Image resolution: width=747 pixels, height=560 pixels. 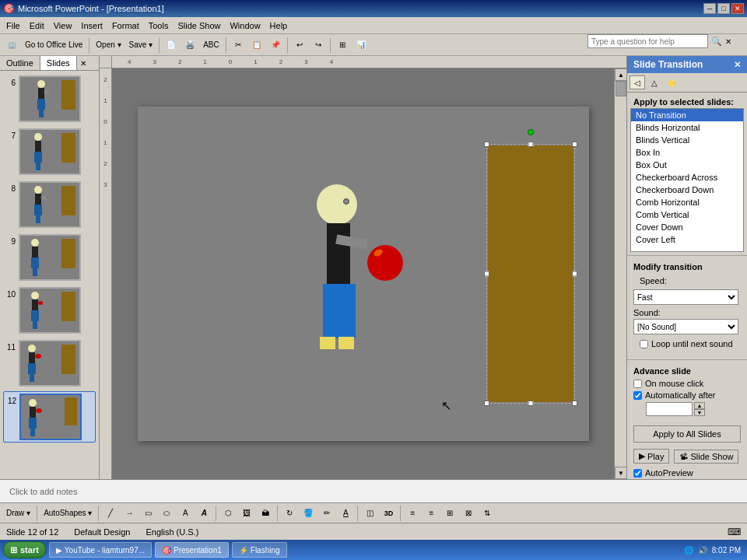 I want to click on rect-button: ▭, so click(x=148, y=513).